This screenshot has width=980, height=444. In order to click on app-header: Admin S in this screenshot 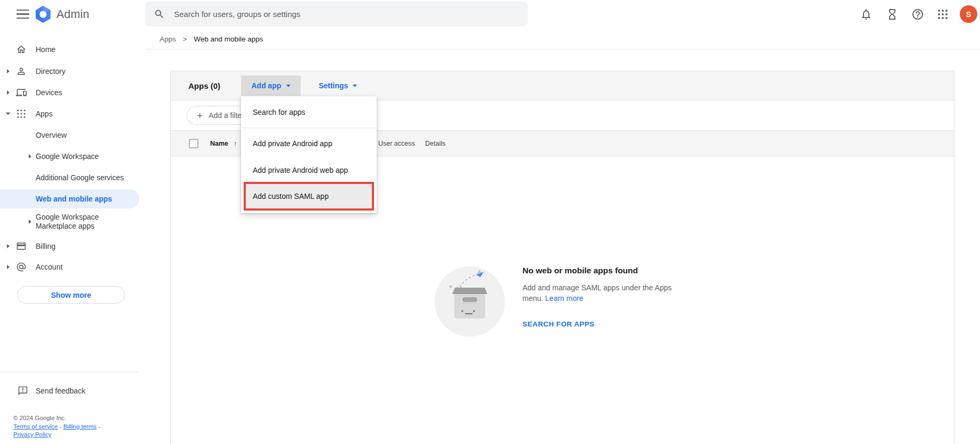, I will do `click(490, 15)`.